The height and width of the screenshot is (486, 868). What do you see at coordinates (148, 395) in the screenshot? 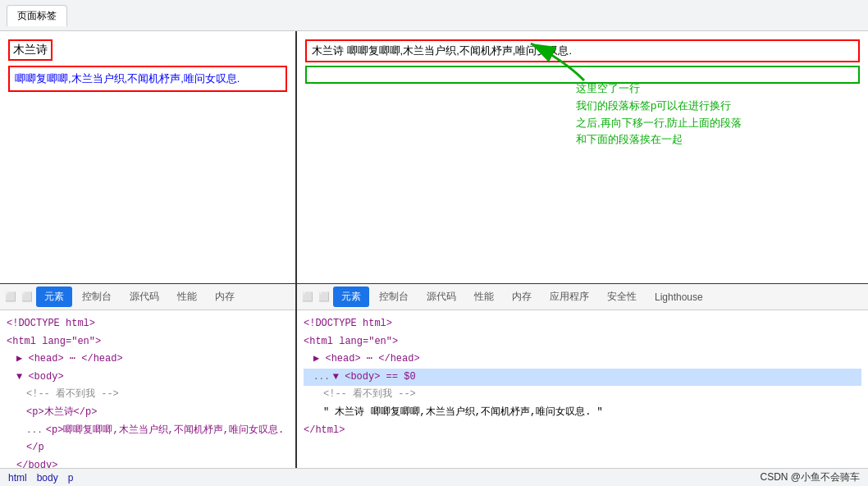
I see `code-line-5: <!-- 看不到我 -->` at bounding box center [148, 395].